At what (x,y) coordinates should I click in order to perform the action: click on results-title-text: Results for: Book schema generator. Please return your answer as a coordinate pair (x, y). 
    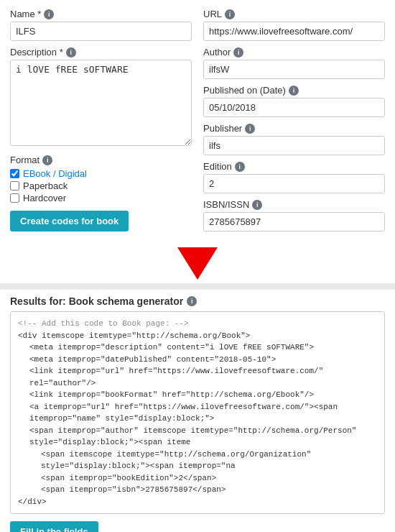
    Looking at the image, I should click on (96, 301).